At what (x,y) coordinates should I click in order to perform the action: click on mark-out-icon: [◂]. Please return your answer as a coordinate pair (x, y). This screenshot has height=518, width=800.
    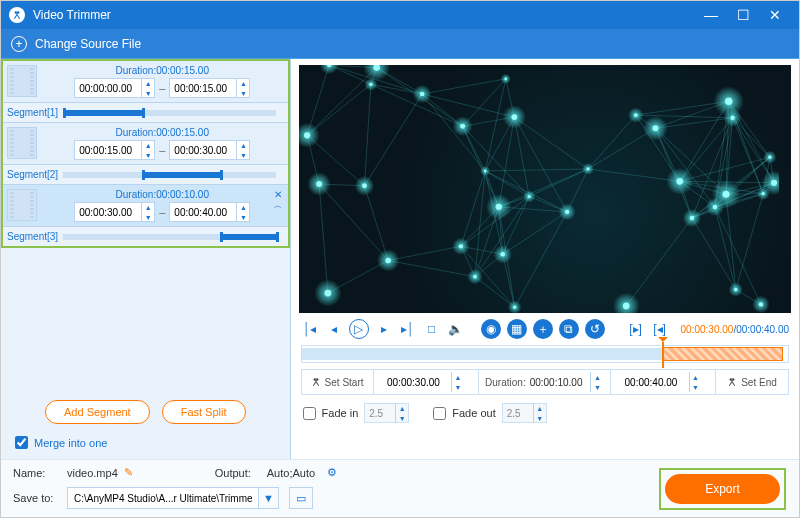
    Looking at the image, I should click on (660, 329).